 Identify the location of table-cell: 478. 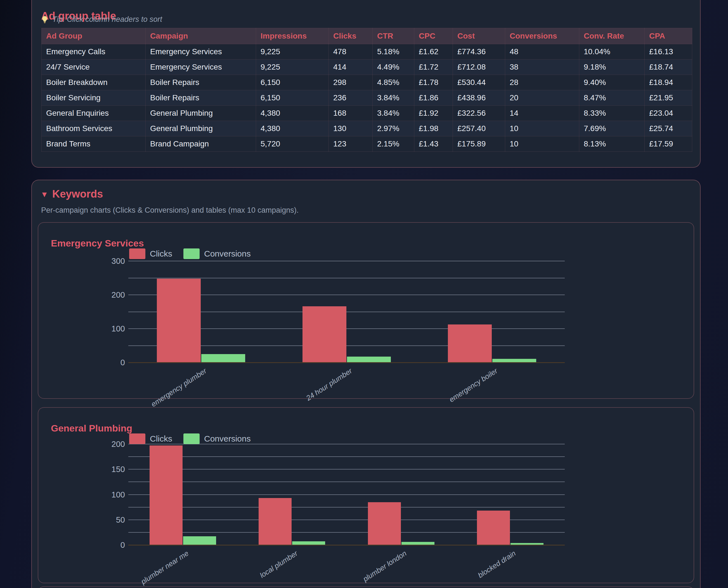
(351, 52).